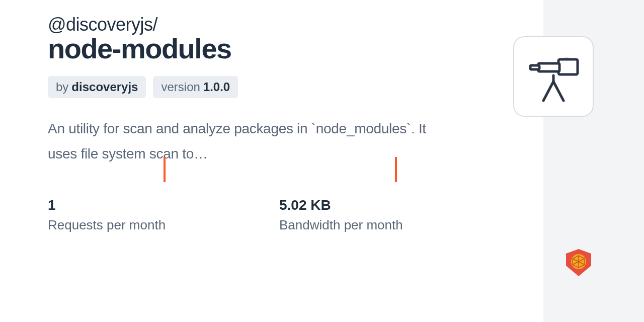 Image resolution: width=644 pixels, height=322 pixels. Describe the element at coordinates (164, 225) in the screenshot. I see `stat-requests-label: Requests per month` at that location.